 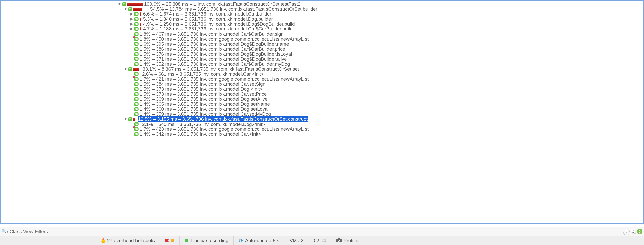 I want to click on tree-row: ▶1.8% – 467 ms – 3,651,736 inv. com.lxk.…, so click(x=322, y=34).